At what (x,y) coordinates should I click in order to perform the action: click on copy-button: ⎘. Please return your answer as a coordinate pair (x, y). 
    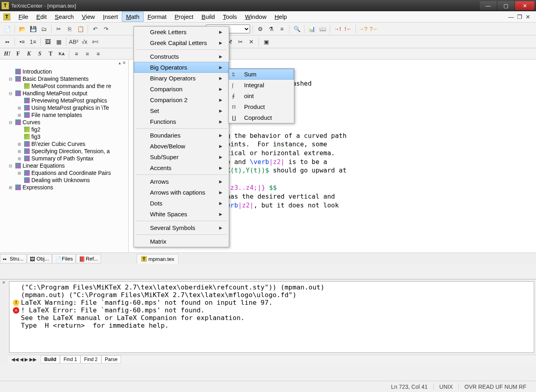
    Looking at the image, I should click on (70, 29).